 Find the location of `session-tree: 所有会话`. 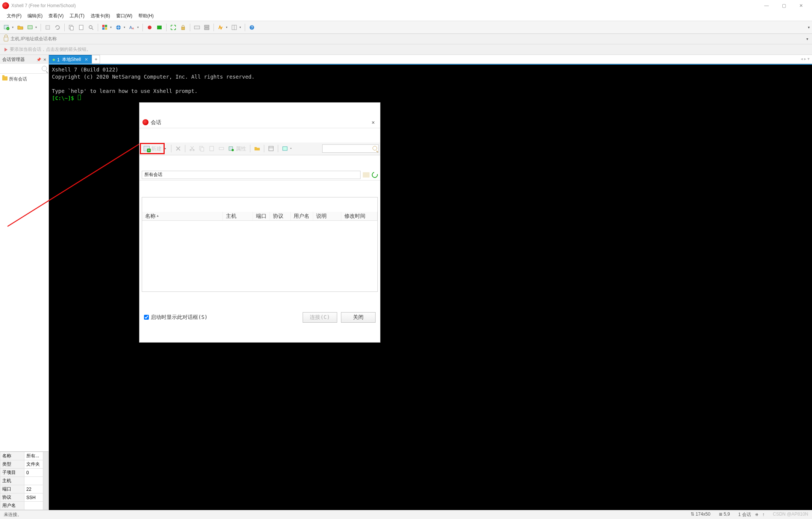

session-tree: 所有会话 is located at coordinates (24, 79).